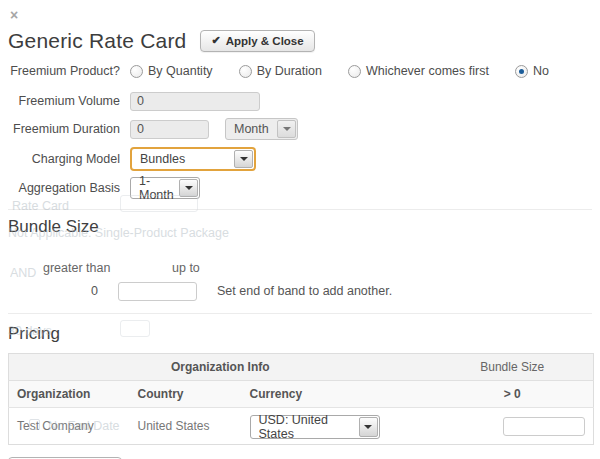 This screenshot has width=600, height=459. Describe the element at coordinates (158, 292) in the screenshot. I see `up-to-input` at that location.